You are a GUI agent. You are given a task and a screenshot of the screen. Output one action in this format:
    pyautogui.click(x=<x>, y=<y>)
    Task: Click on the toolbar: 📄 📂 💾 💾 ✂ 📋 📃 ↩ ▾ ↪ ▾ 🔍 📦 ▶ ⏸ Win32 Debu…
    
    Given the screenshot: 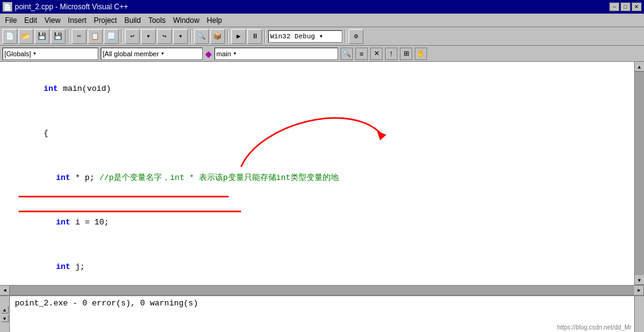 What is the action you would take?
    pyautogui.click(x=322, y=36)
    